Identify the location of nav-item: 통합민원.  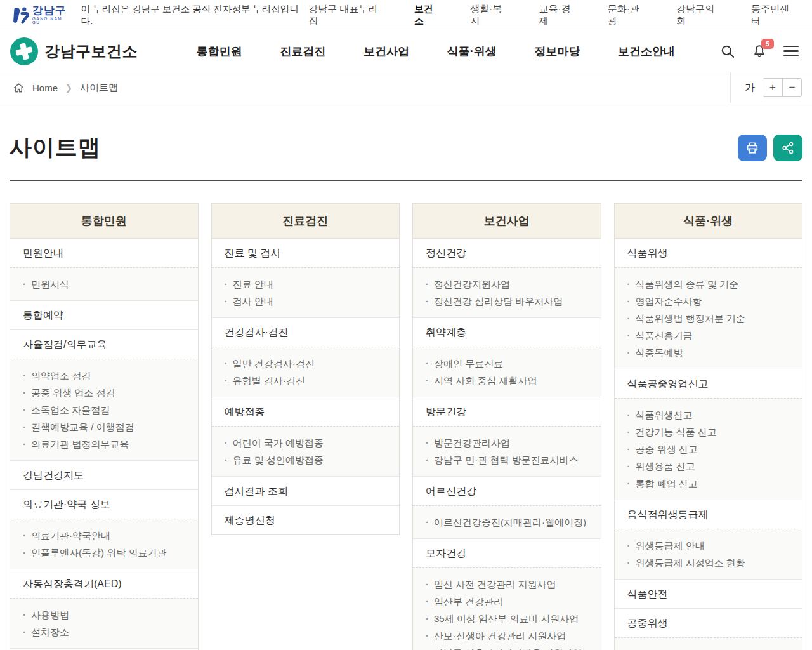
(219, 51).